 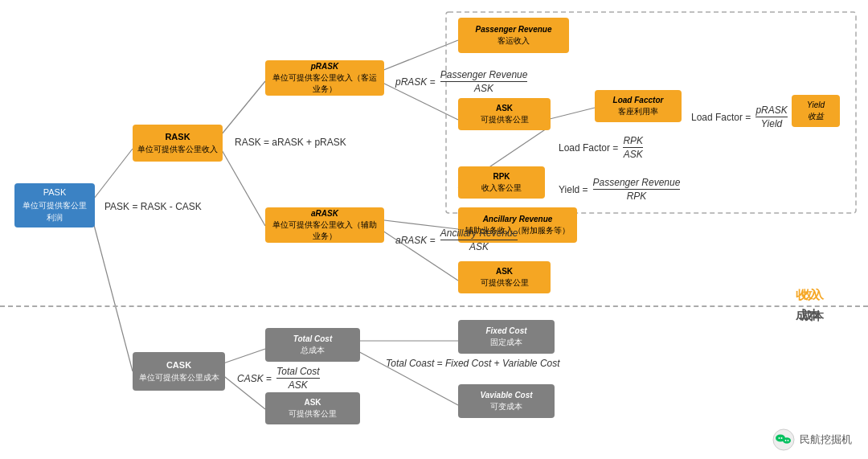 I want to click on total-coast-formula: Total Coast = Fixed Cost + Variable Cost, so click(x=473, y=363).